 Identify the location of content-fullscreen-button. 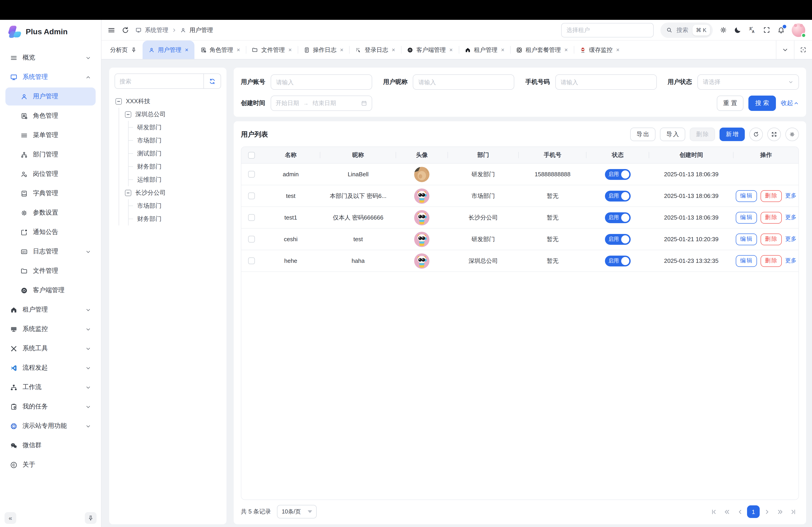
(803, 50).